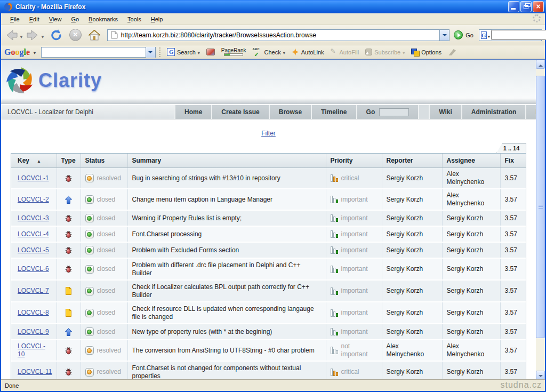  I want to click on stop-button: ✕, so click(76, 35).